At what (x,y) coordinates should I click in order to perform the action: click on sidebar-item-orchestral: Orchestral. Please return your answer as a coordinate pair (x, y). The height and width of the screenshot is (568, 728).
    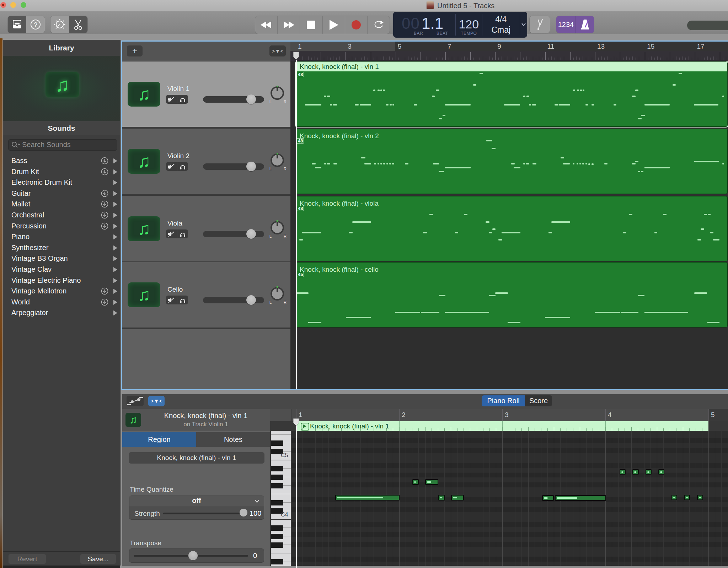
    Looking at the image, I should click on (61, 215).